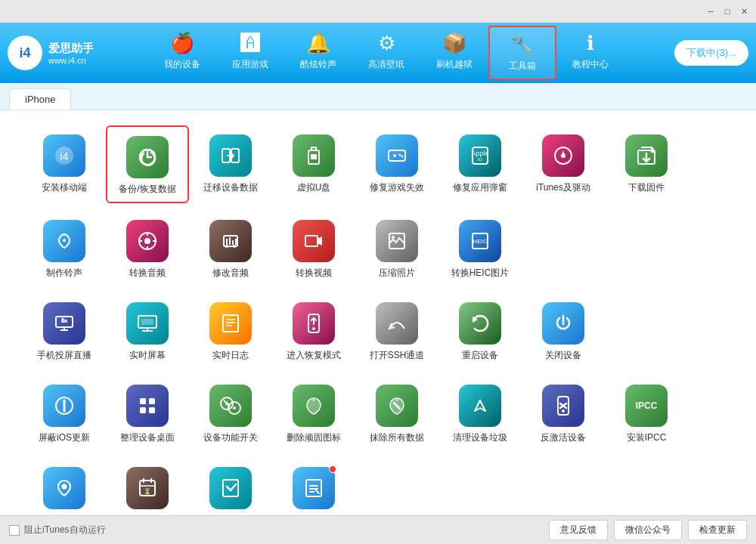 This screenshot has height=544, width=756. What do you see at coordinates (454, 65) in the screenshot?
I see `jailbreak-label: 刷机越狱` at bounding box center [454, 65].